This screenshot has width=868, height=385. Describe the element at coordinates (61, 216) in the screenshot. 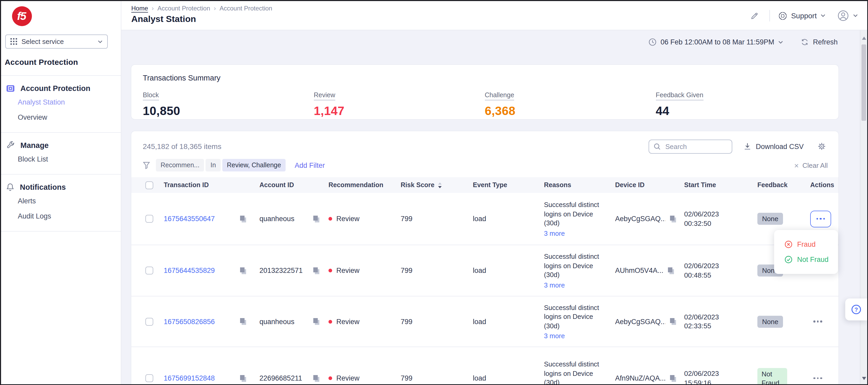

I see `sidebar-item-audit-logs: Audit Logs` at that location.